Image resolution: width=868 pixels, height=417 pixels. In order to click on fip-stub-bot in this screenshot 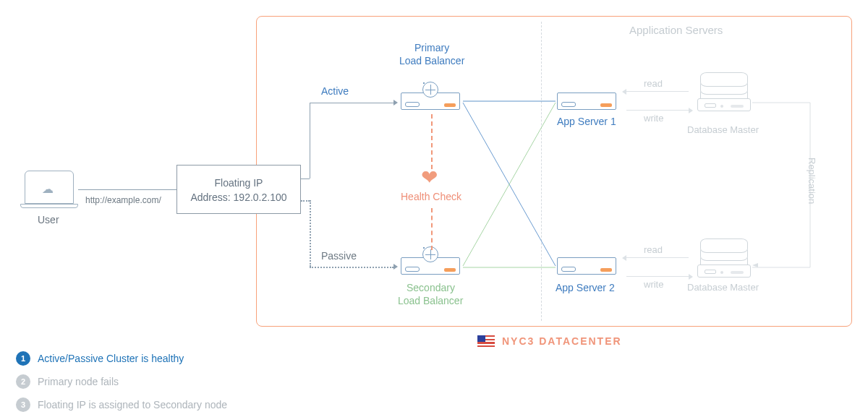, I will do `click(305, 201)`.